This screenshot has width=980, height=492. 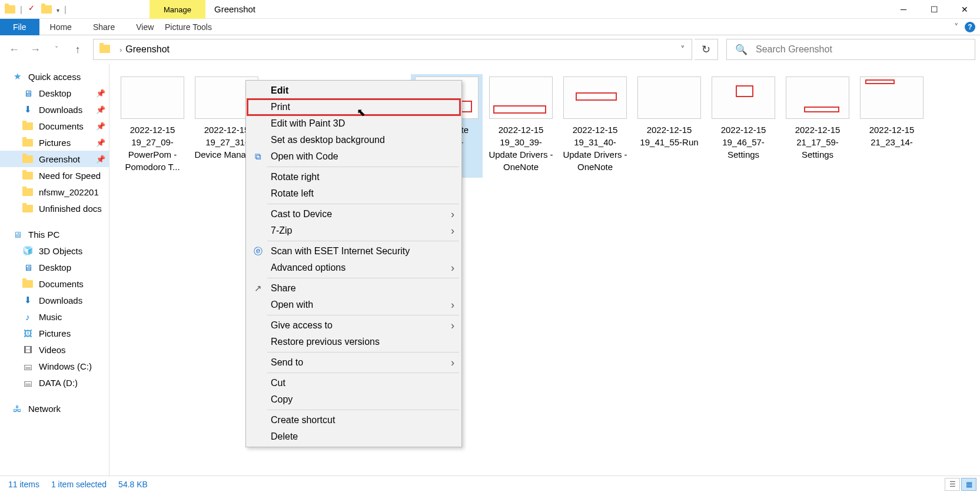 I want to click on nav-label: Music, so click(x=51, y=317).